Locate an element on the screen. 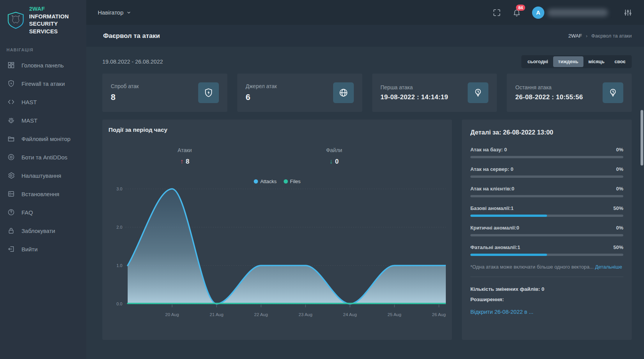 Image resolution: width=644 pixels, height=359 pixels. svg-text: 23 Aug is located at coordinates (306, 315).